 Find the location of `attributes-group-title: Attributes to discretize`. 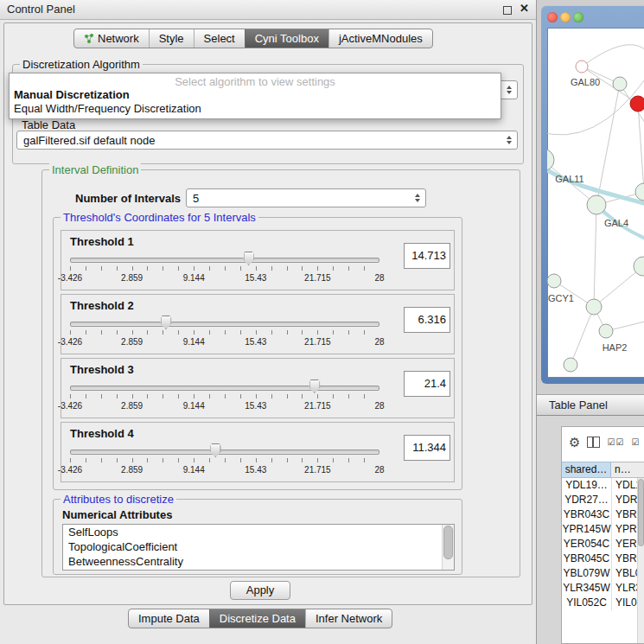

attributes-group-title: Attributes to discretize is located at coordinates (118, 500).